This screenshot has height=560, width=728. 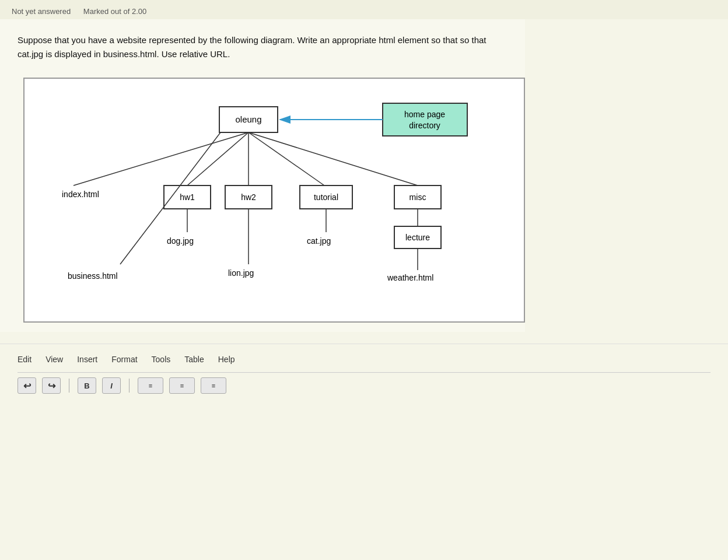 What do you see at coordinates (93, 276) in the screenshot?
I see `business-html-label: business.html` at bounding box center [93, 276].